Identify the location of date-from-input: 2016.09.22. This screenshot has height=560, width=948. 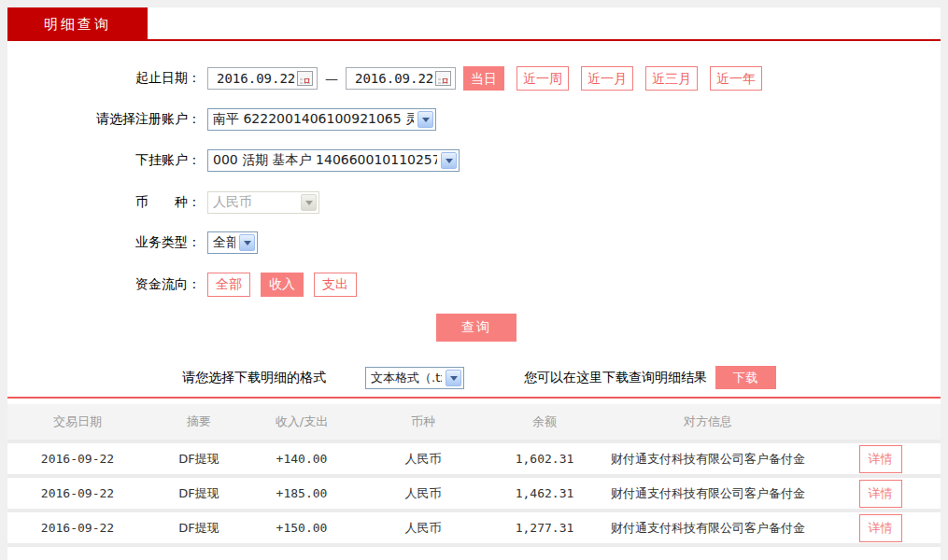
(262, 78).